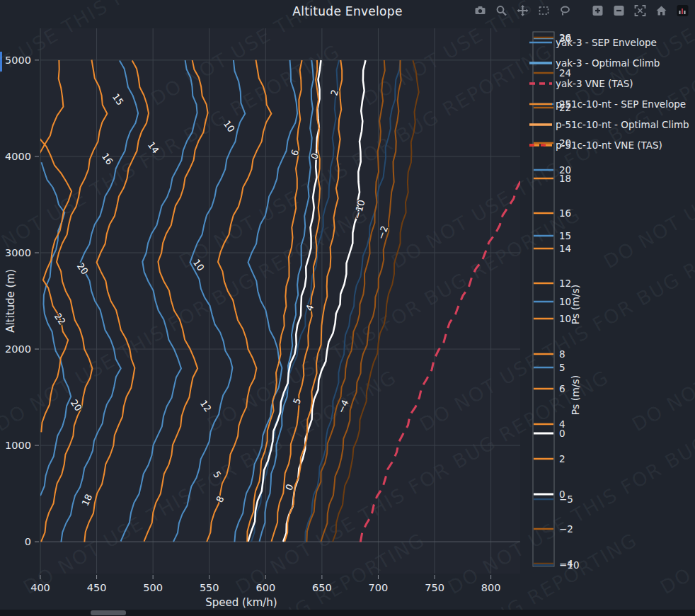 The image size is (695, 616). What do you see at coordinates (621, 104) in the screenshot?
I see `legend-item-label: p-51c-10-nt - SEP Envelope` at bounding box center [621, 104].